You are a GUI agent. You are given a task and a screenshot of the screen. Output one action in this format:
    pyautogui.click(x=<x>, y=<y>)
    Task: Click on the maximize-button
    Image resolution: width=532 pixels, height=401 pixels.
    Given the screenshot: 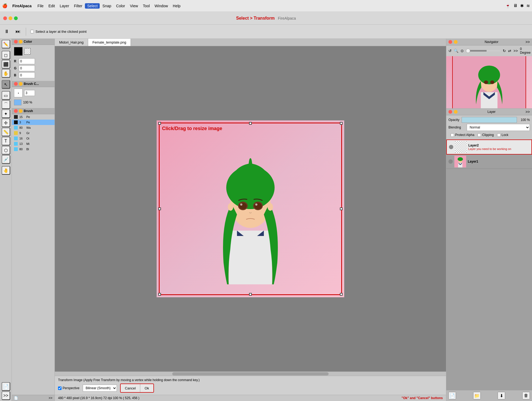 What is the action you would take?
    pyautogui.click(x=16, y=18)
    